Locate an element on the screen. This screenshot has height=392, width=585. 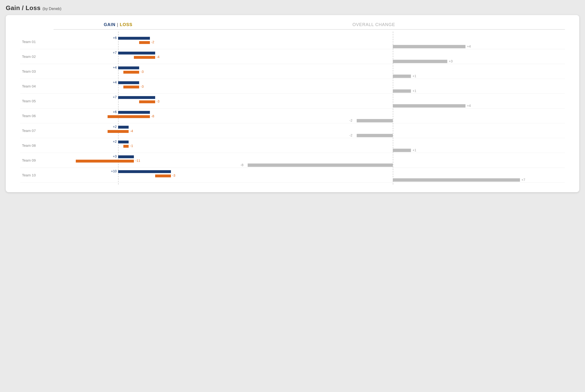
change-value-label: +7 is located at coordinates (524, 180).